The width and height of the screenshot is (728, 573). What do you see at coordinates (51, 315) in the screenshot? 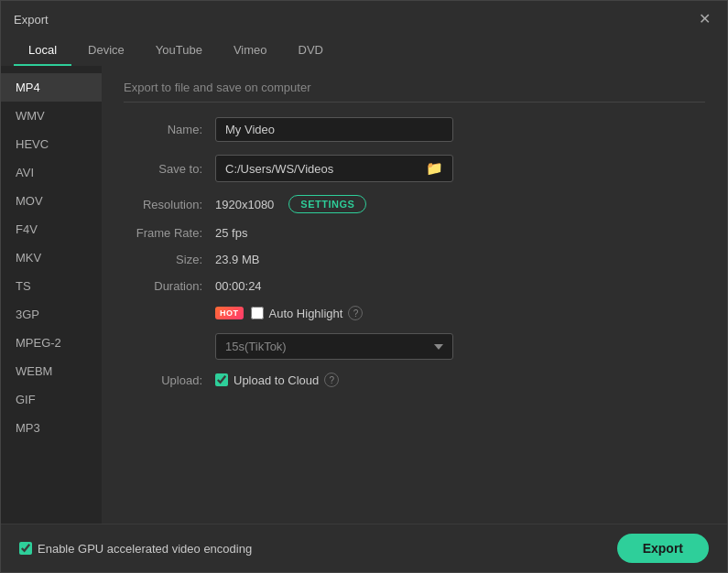
I see `sidebar-item-3gp: 3GP` at bounding box center [51, 315].